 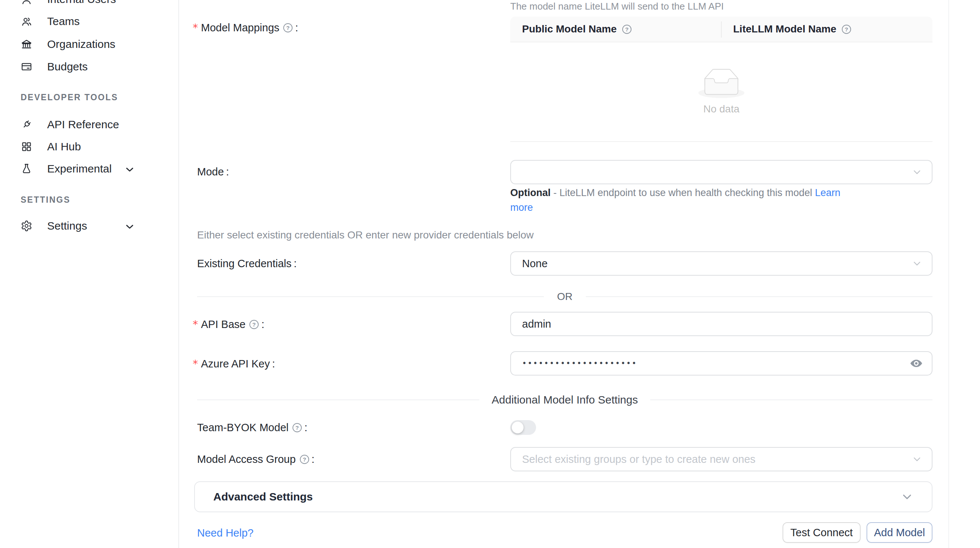 What do you see at coordinates (565, 400) in the screenshot?
I see `additional-info-divider: Additional Model Info Settings` at bounding box center [565, 400].